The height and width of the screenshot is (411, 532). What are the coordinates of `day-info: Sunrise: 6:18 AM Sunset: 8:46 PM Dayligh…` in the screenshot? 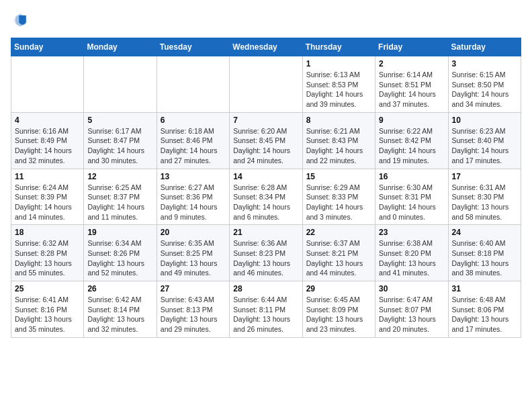 It's located at (193, 146).